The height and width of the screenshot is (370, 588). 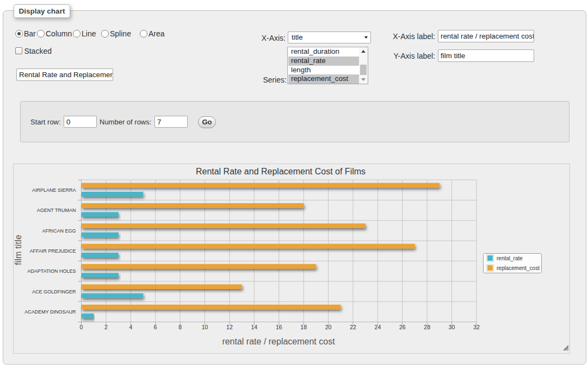 I want to click on svg-text: rental rate / replacement cost, so click(x=278, y=341).